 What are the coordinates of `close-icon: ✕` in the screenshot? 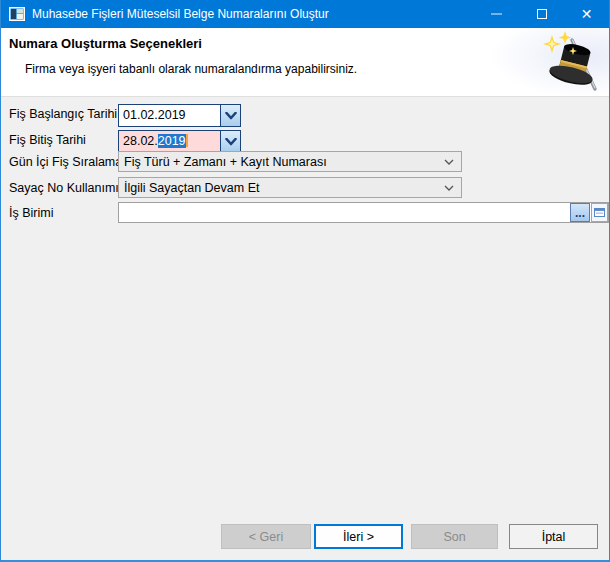 It's located at (587, 14).